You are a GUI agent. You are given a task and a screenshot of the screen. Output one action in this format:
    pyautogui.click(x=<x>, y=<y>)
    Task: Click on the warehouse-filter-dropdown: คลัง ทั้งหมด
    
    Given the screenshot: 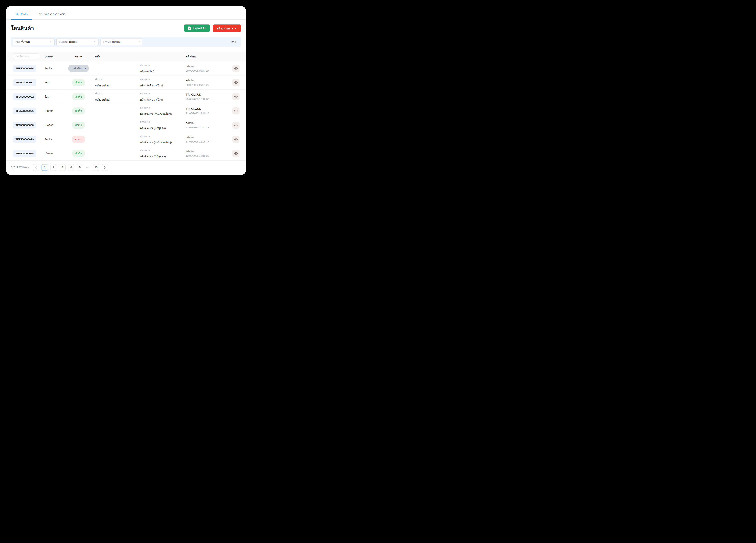 What is the action you would take?
    pyautogui.click(x=34, y=42)
    